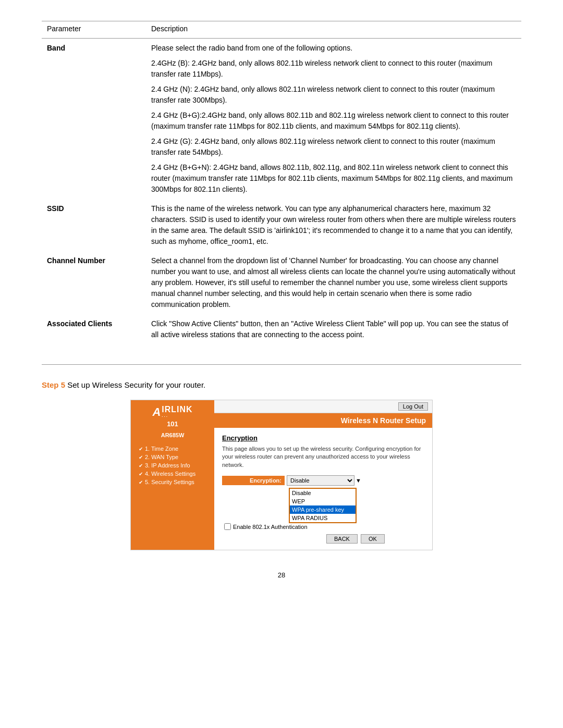 The height and width of the screenshot is (728, 563). Describe the element at coordinates (173, 435) in the screenshot. I see `router-model: AR685W` at that location.